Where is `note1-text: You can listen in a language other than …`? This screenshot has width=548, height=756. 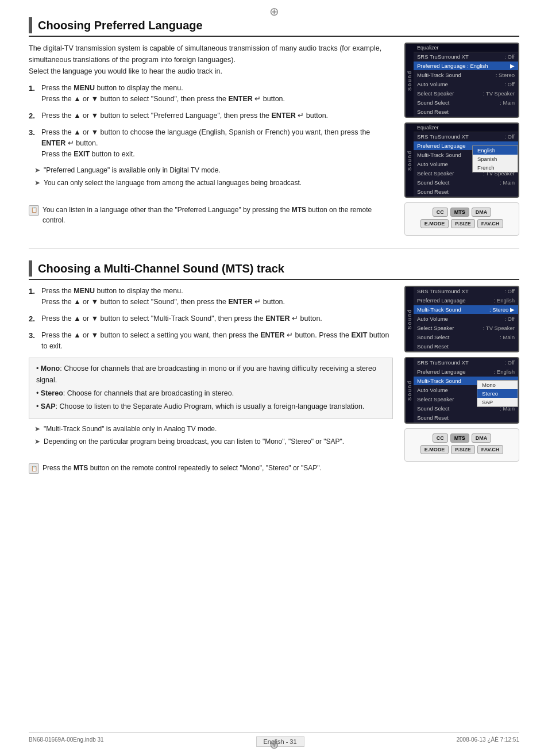
note1-text: You can listen in a language other than … is located at coordinates (218, 215).